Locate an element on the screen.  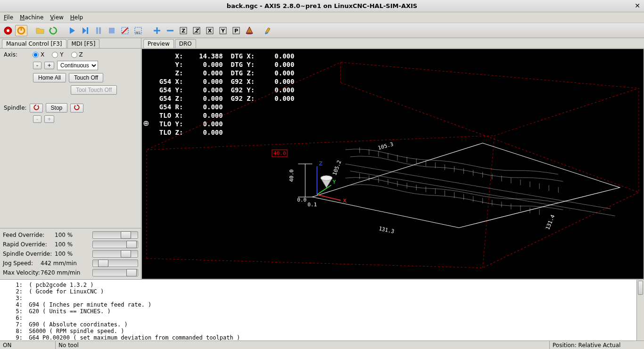
gcode-line: 2: ( Gcode for LinuxCNC ) is located at coordinates (322, 292).